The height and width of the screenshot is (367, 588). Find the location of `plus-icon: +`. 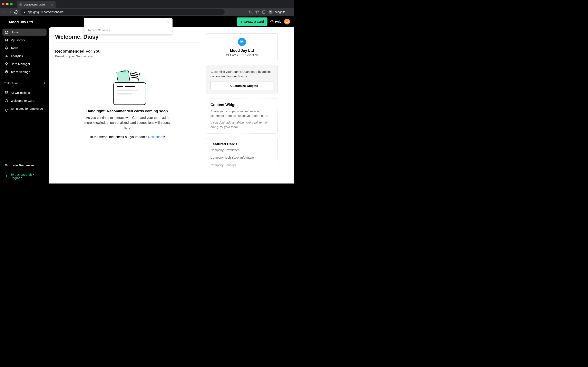

plus-icon: + is located at coordinates (242, 22).